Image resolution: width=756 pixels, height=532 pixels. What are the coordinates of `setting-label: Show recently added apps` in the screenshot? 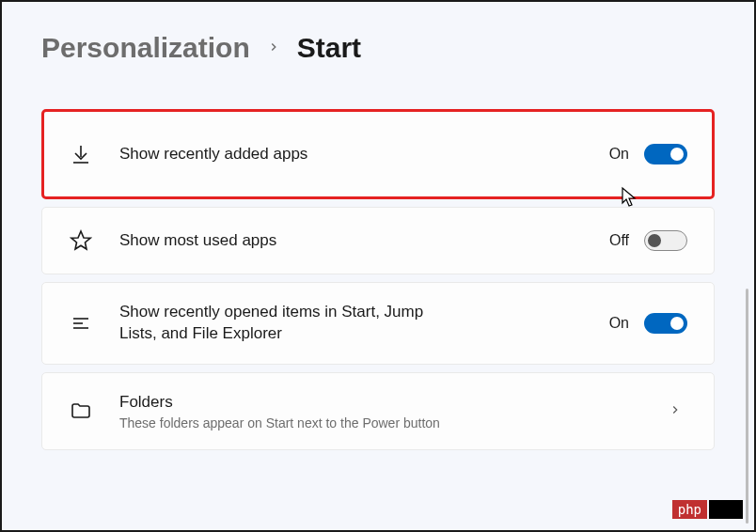 It's located at (365, 154).